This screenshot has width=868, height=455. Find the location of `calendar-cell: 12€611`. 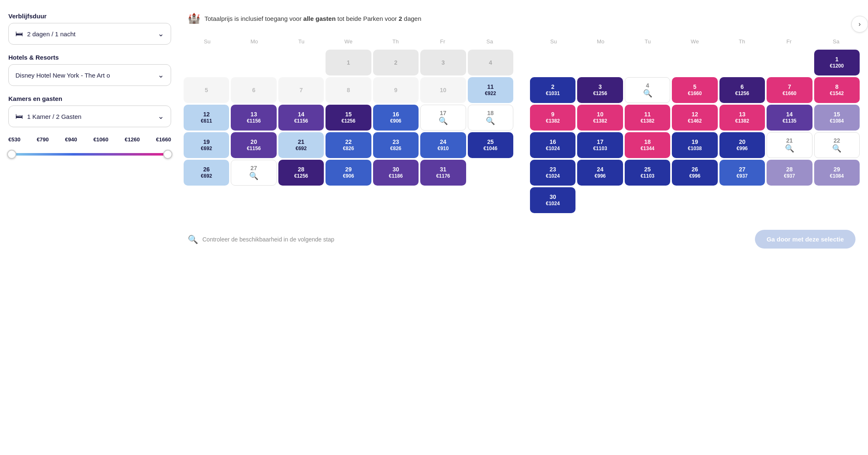

calendar-cell: 12€611 is located at coordinates (206, 118).